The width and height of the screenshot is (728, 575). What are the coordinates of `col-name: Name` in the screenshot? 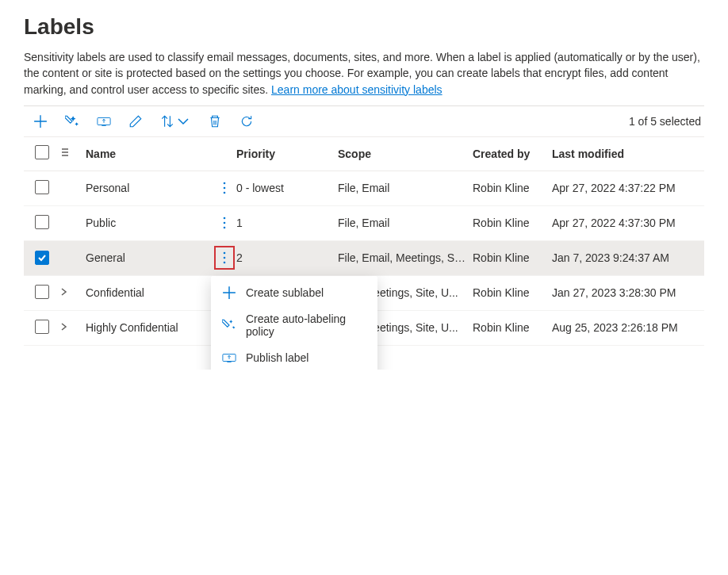 It's located at (149, 154).